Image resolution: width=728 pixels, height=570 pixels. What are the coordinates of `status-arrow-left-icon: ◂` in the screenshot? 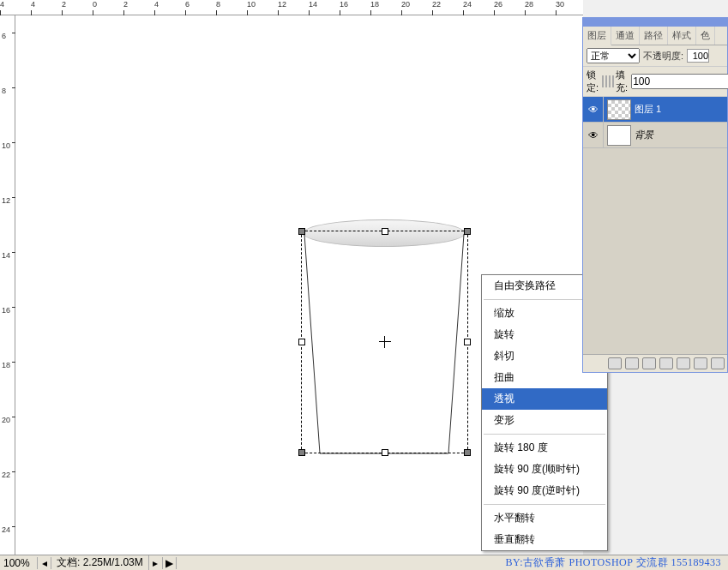 It's located at (45, 563).